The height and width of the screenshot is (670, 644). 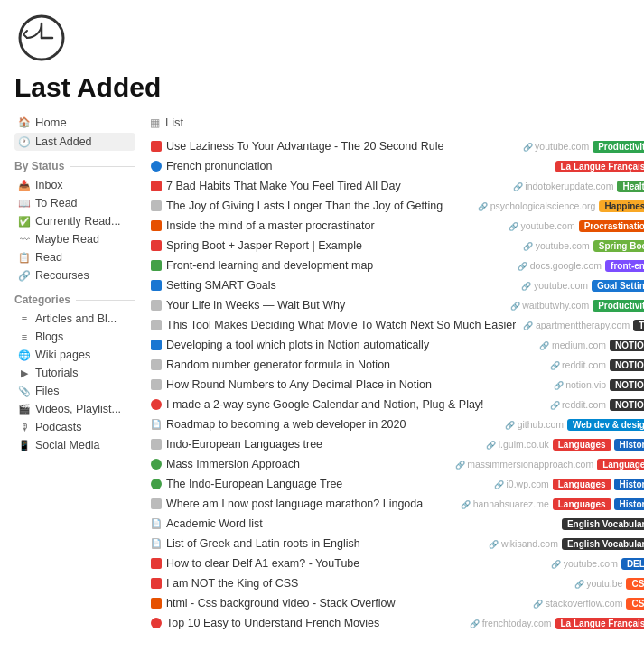 I want to click on list-item: Where am I now post language marathon? L…, so click(x=396, y=504).